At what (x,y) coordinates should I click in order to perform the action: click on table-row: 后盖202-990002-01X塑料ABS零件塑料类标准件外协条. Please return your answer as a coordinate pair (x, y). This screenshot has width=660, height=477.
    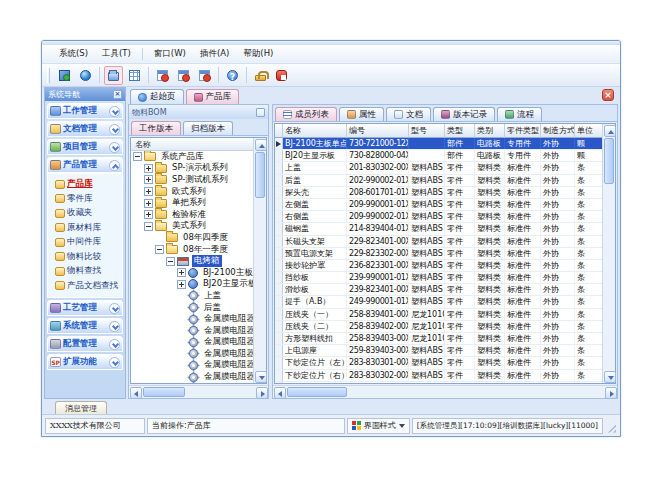
    Looking at the image, I should click on (438, 181).